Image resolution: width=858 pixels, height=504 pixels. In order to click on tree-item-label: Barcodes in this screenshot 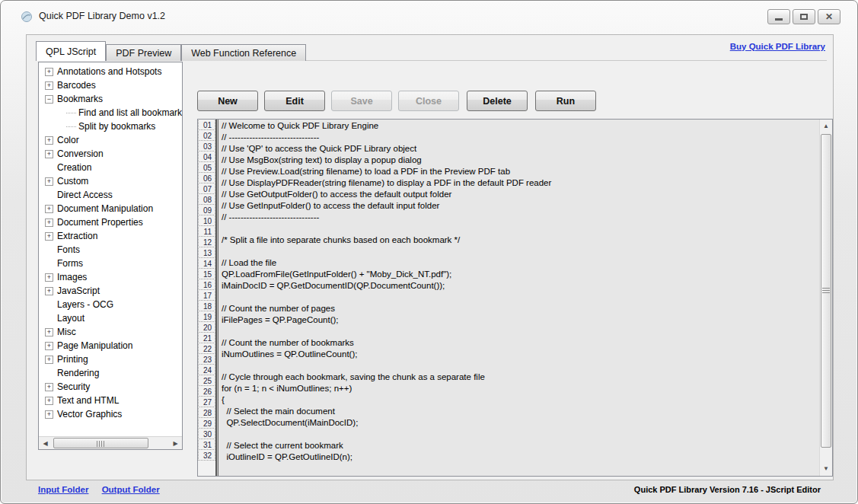, I will do `click(76, 85)`.